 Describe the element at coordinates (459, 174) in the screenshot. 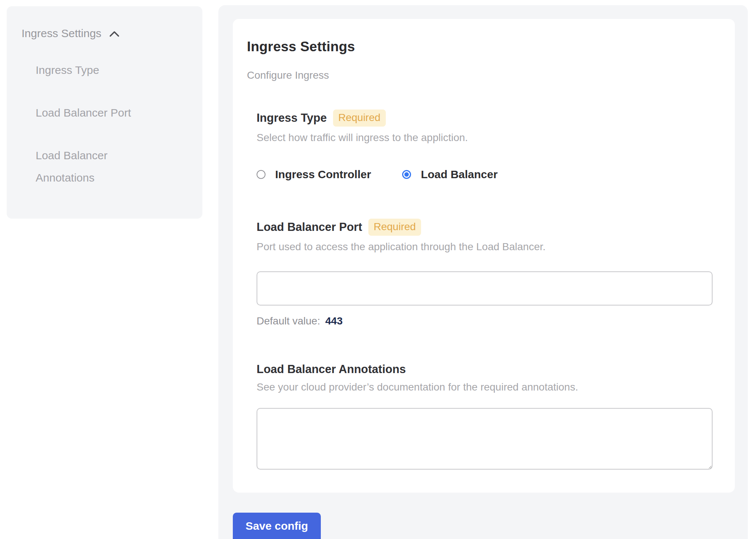

I see `radio-load-balancer-label: Load Balancer` at that location.